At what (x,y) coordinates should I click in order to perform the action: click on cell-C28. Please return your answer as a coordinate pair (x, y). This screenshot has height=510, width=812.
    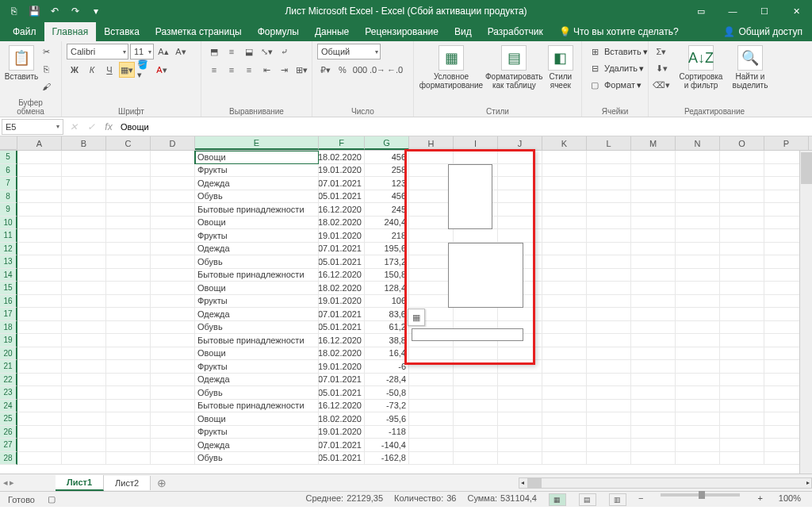
    Looking at the image, I should click on (128, 458).